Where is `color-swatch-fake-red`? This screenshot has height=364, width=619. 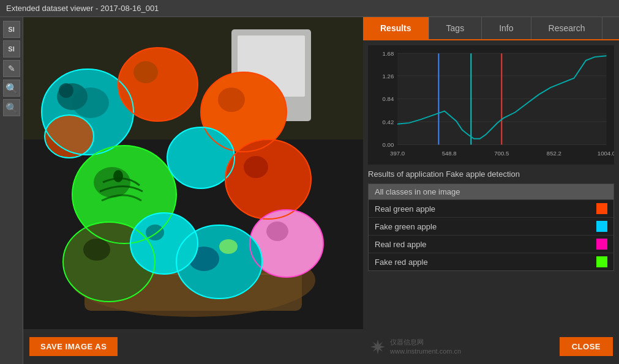
color-swatch-fake-red is located at coordinates (602, 262).